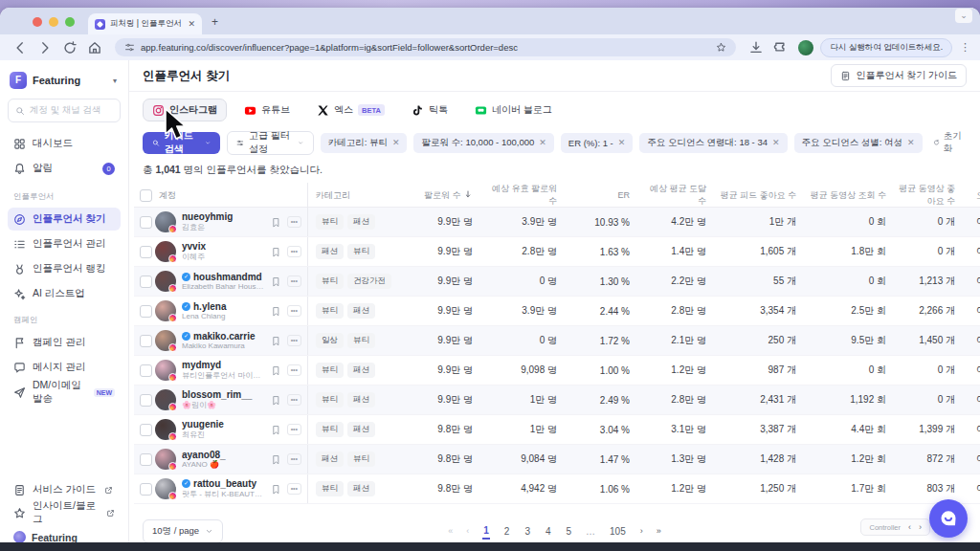 The height and width of the screenshot is (551, 980). What do you see at coordinates (185, 110) in the screenshot?
I see `platform-tab-instagram: 인스타그램` at bounding box center [185, 110].